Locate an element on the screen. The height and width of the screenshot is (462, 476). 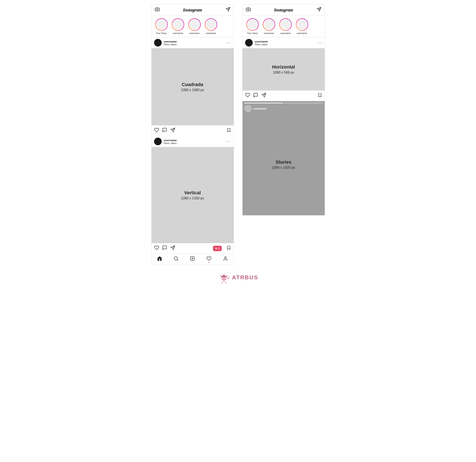
post-horizontal-more: ··· is located at coordinates (320, 43).